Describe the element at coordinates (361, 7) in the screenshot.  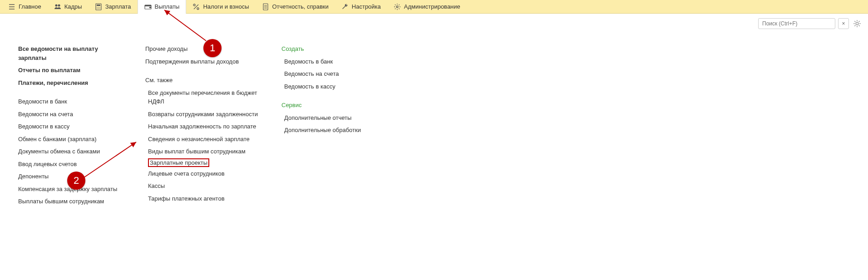
I see `tab-settings: Настройка` at that location.